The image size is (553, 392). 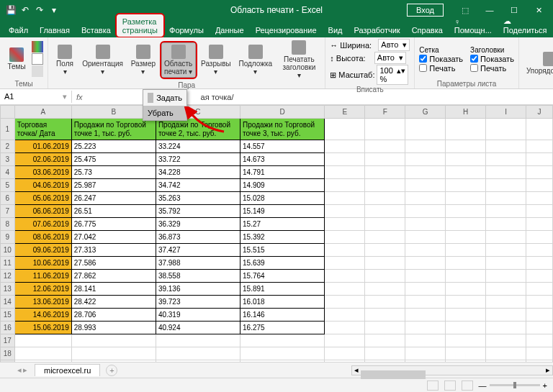 I want to click on cell: 27.586, so click(x=114, y=263).